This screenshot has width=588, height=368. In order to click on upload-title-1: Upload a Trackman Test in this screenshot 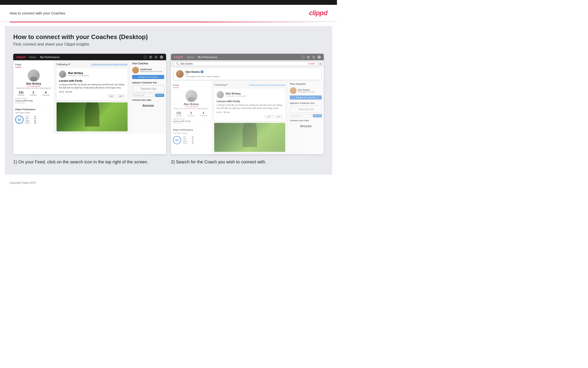, I will do `click(148, 83)`.